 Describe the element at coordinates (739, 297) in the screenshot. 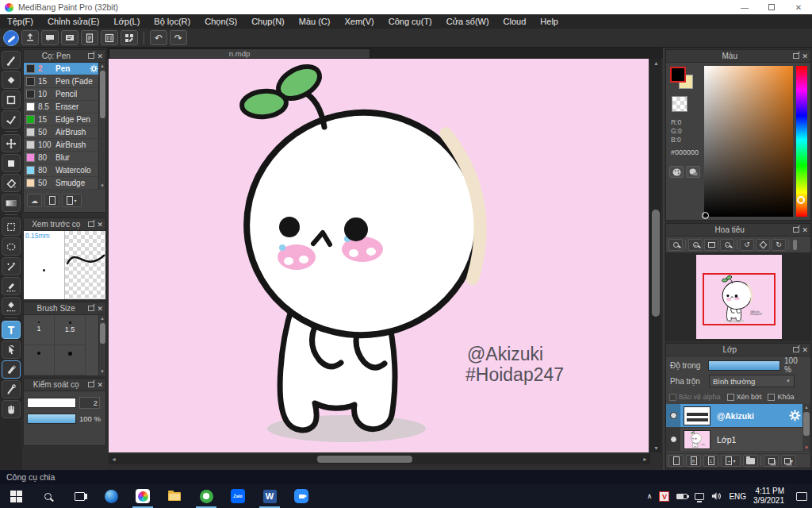

I see `navigator-thumbnail` at that location.